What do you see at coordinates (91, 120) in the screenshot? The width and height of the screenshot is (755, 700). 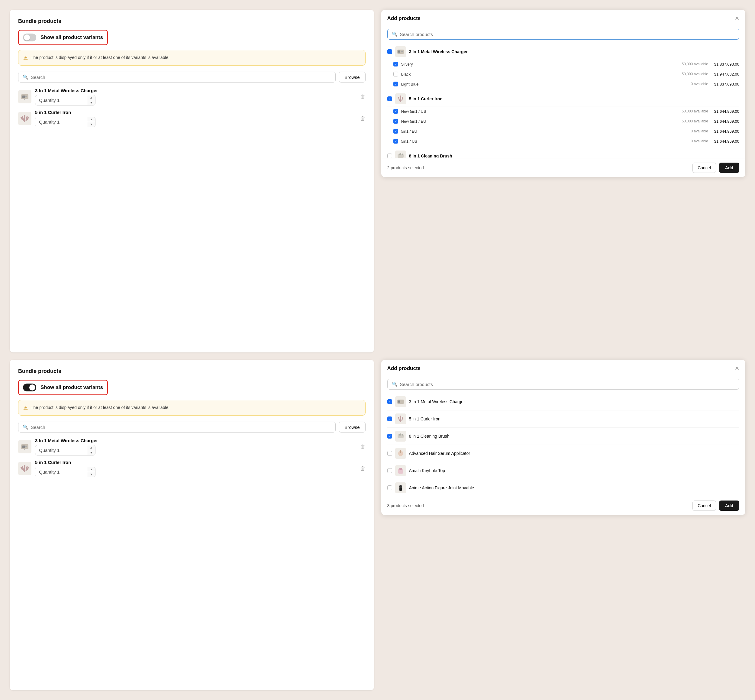 I see `qty-up-top-2: ▲` at bounding box center [91, 120].